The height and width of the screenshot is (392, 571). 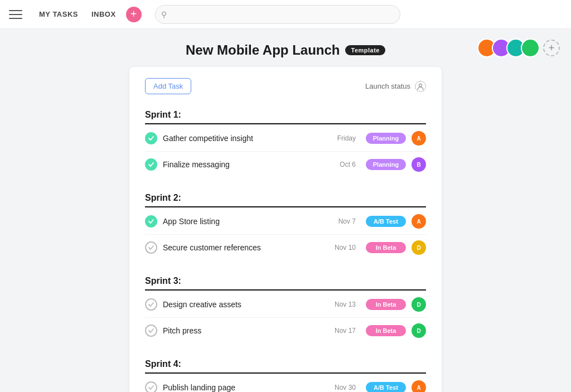 What do you see at coordinates (278, 14) in the screenshot?
I see `search-container: ⚲` at bounding box center [278, 14].